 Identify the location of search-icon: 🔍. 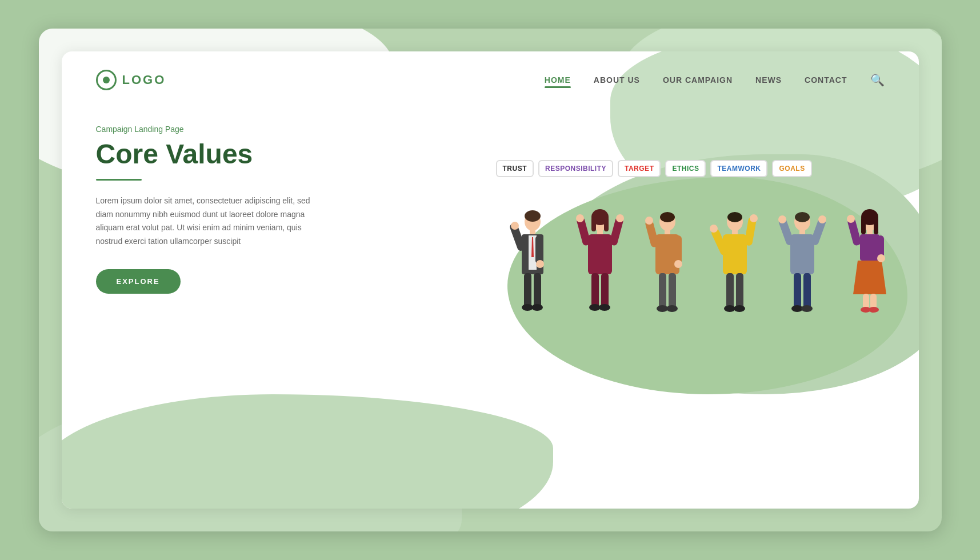
(878, 80).